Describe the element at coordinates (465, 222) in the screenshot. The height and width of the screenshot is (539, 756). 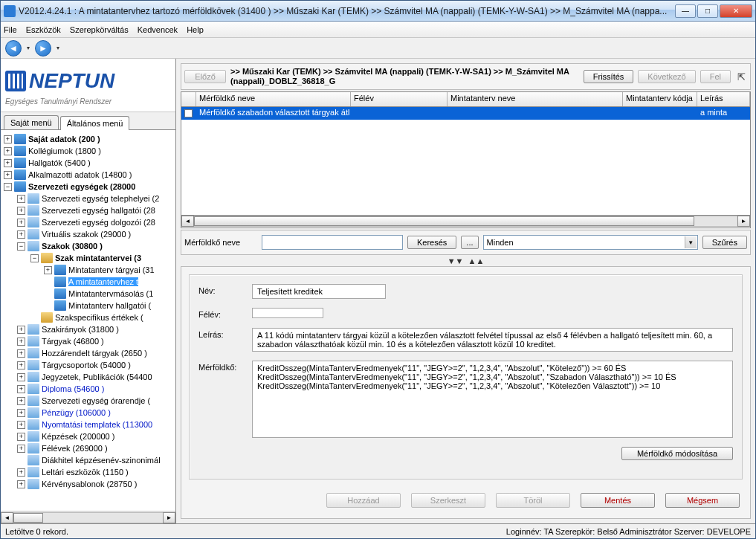
I see `grid-hscrollbar: ◄ ►` at that location.